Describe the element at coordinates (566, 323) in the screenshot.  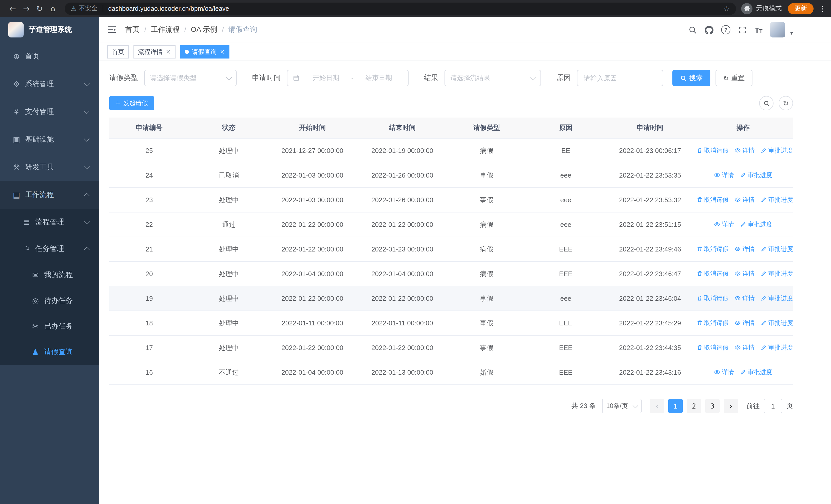
I see `cell-reason: EEE` at that location.